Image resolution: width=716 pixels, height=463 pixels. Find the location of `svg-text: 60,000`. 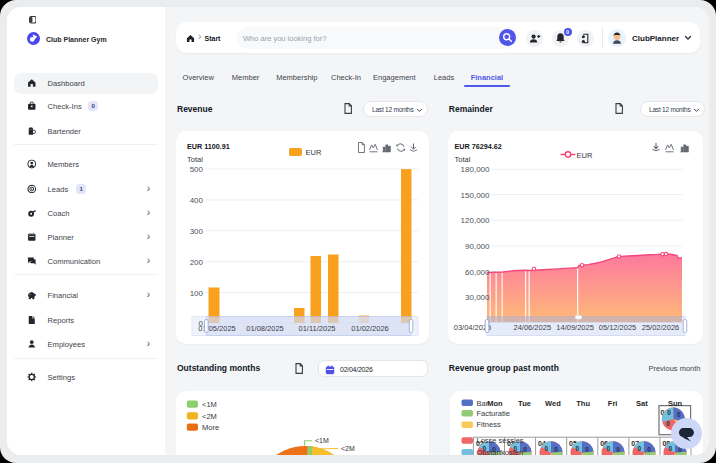

svg-text: 60,000 is located at coordinates (478, 272).